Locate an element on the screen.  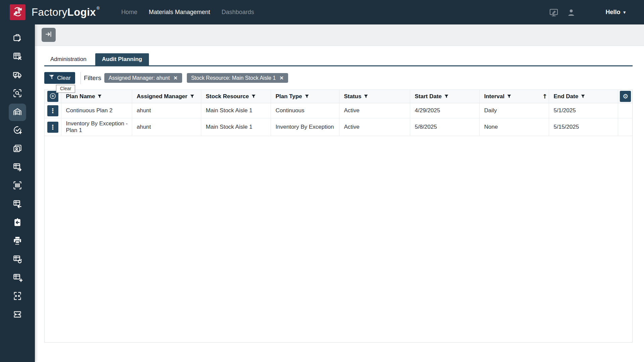
column-header-assigned-manager: Assigned Manager is located at coordinates (166, 97).